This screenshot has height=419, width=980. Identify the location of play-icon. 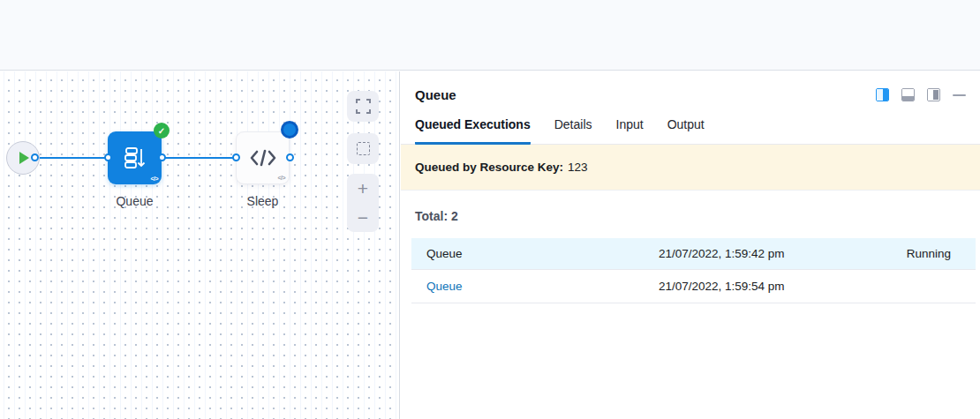
(25, 158).